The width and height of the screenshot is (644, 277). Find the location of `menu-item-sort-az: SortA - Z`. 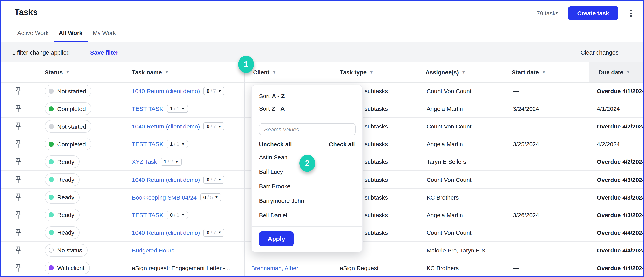

menu-item-sort-az: SortA - Z is located at coordinates (307, 96).